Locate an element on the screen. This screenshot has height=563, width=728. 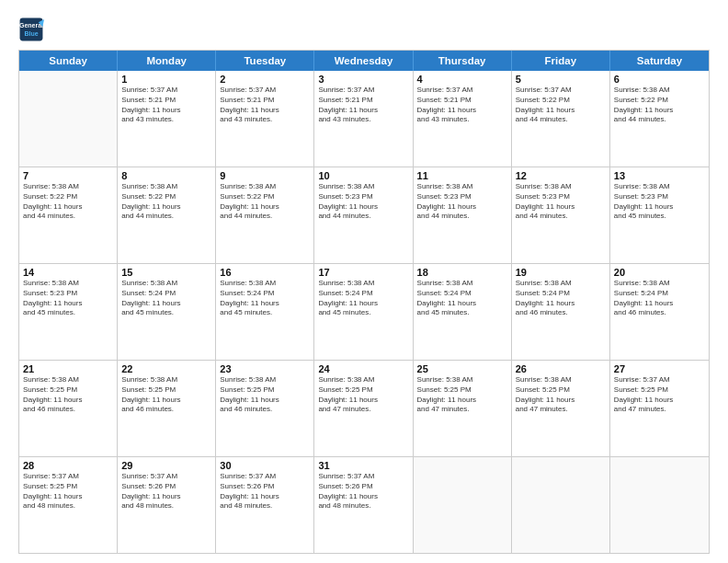
calendar-cell-13: 13Sunrise: 5:38 AM Sunset: 5:23 PM Dayli… is located at coordinates (660, 215).